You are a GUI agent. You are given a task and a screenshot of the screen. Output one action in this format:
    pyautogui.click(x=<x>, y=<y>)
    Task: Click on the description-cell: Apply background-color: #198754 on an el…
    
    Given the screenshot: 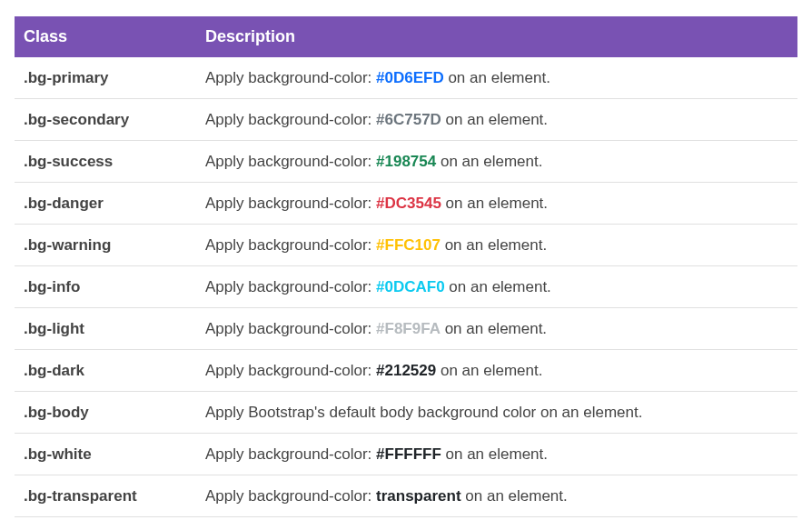 What is the action you would take?
    pyautogui.click(x=497, y=162)
    